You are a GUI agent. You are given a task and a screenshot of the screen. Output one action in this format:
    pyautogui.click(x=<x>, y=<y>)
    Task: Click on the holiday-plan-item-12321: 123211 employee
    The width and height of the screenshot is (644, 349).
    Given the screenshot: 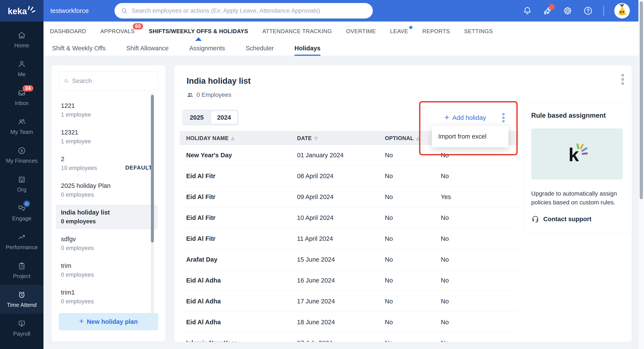 What is the action you would take?
    pyautogui.click(x=107, y=137)
    